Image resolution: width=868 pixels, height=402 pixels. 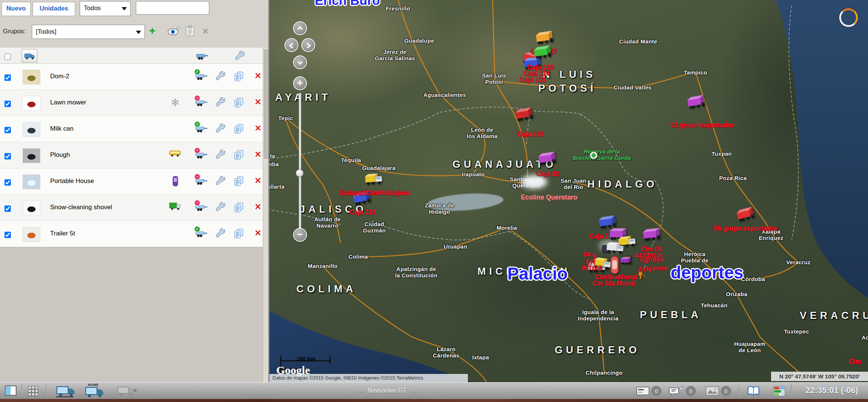 I want to click on schedule-icon, so click(x=779, y=392).